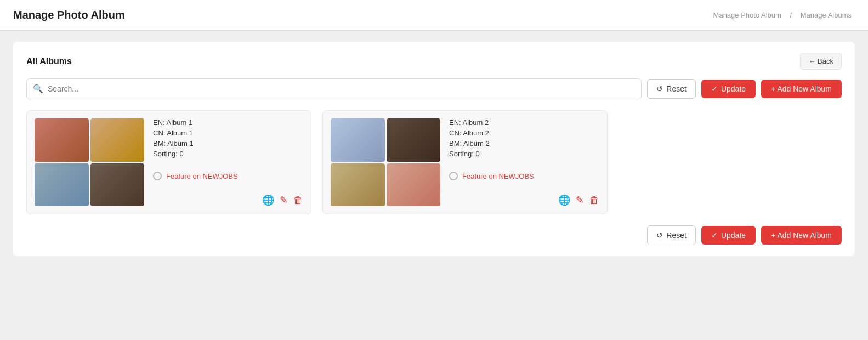 The height and width of the screenshot is (340, 868). What do you see at coordinates (228, 162) in the screenshot?
I see `album-info-1: EN: Album 1 CN: Album 1 BM: Album 1 Sort…` at bounding box center [228, 162].